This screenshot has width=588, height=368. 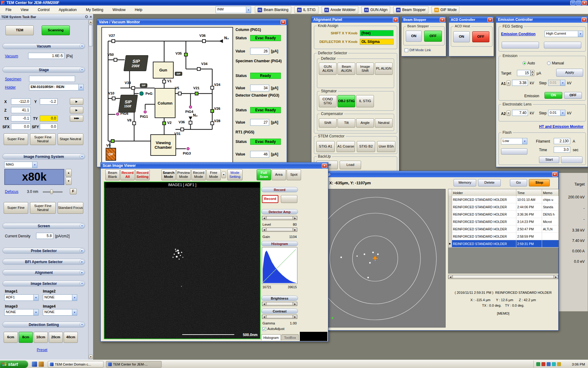 I want to click on detector-scrollbar: ◀▶, so click(x=280, y=218).